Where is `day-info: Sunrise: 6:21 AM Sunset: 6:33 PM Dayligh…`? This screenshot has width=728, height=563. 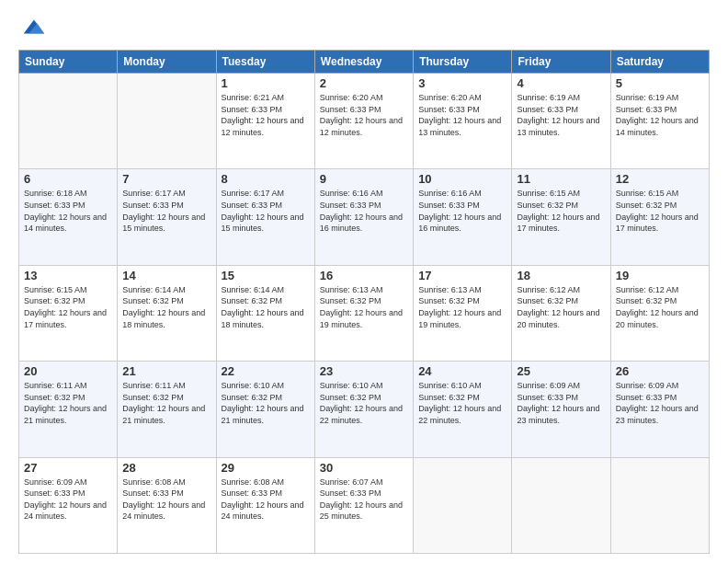 day-info: Sunrise: 6:21 AM Sunset: 6:33 PM Dayligh… is located at coordinates (266, 115).